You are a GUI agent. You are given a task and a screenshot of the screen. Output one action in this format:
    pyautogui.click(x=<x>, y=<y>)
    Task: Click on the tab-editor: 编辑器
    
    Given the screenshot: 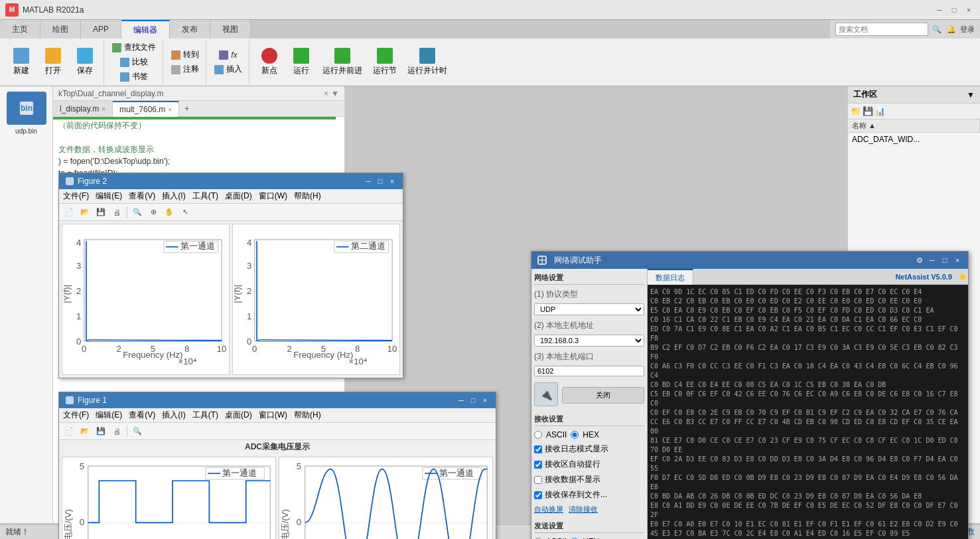 What is the action you would take?
    pyautogui.click(x=146, y=29)
    